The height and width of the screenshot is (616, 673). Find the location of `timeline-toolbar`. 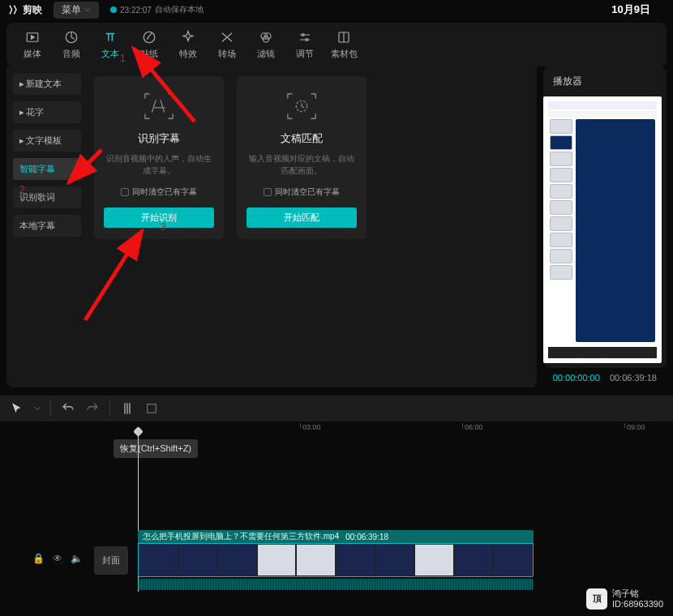

timeline-toolbar is located at coordinates (336, 409).